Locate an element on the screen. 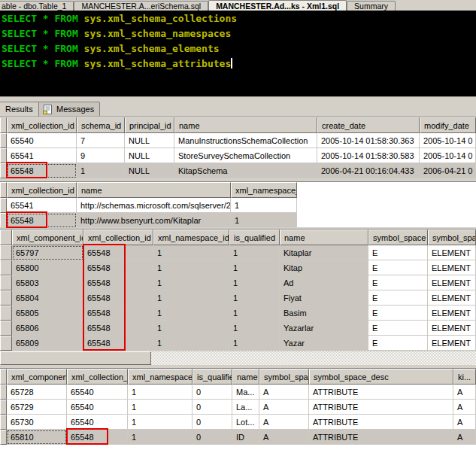 The width and height of the screenshot is (476, 453). column-header: is_qualified is located at coordinates (254, 238).